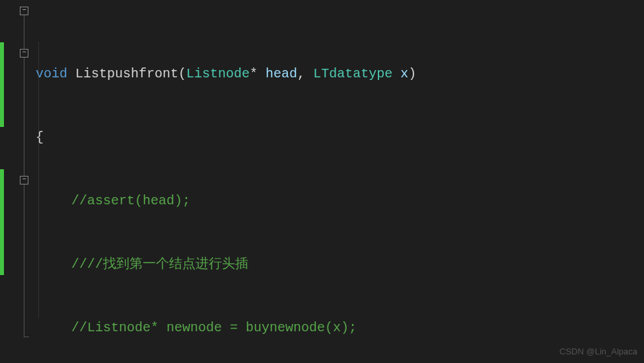 The width and height of the screenshot is (644, 363). What do you see at coordinates (404, 74) in the screenshot?
I see `param: x` at bounding box center [404, 74].